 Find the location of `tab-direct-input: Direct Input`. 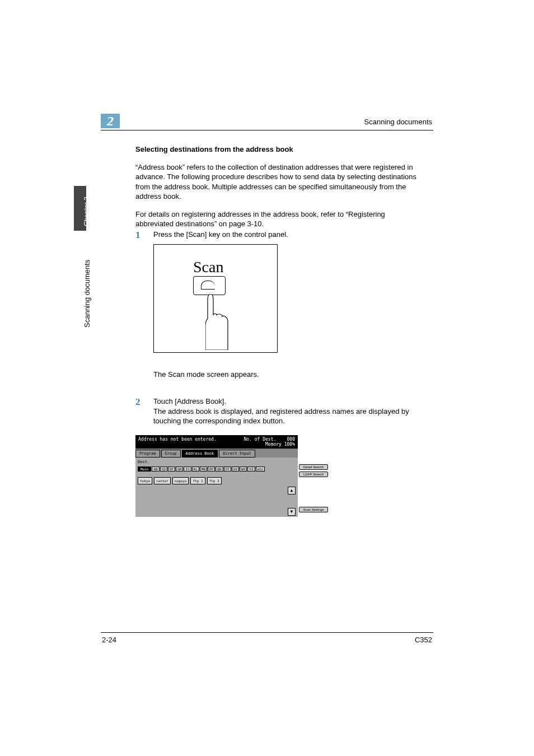

tab-direct-input: Direct Input is located at coordinates (237, 454).